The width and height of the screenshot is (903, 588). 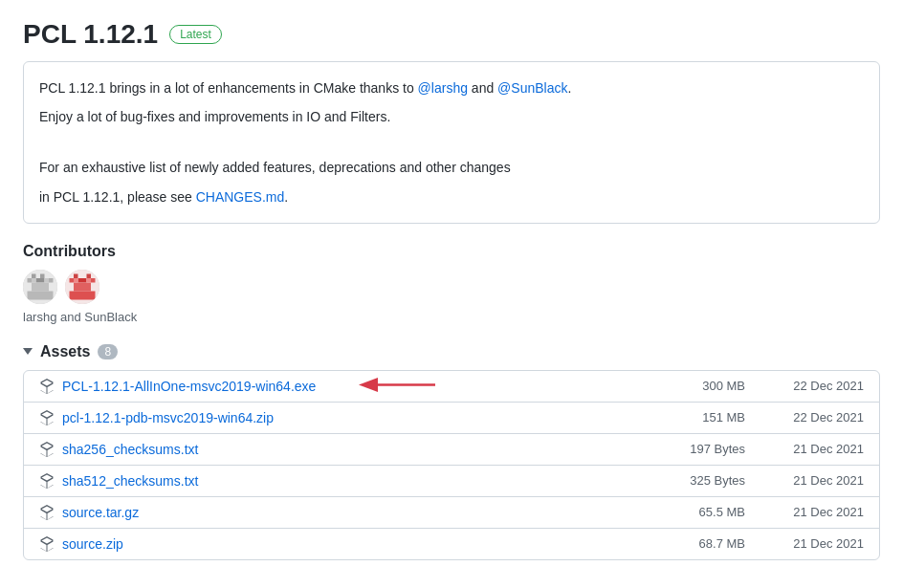 I want to click on asset-name-5: source.tar.gz, so click(x=377, y=512).